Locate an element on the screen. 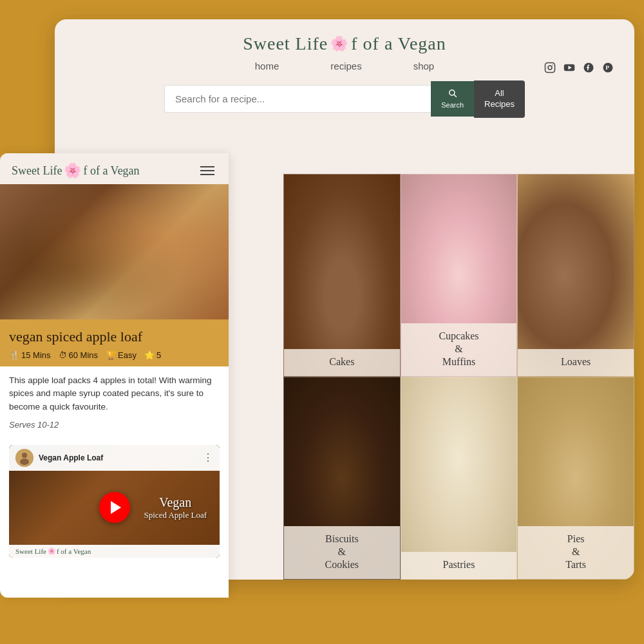 The height and width of the screenshot is (644, 644). recipe-serves: Serves 10-12 is located at coordinates (115, 425).